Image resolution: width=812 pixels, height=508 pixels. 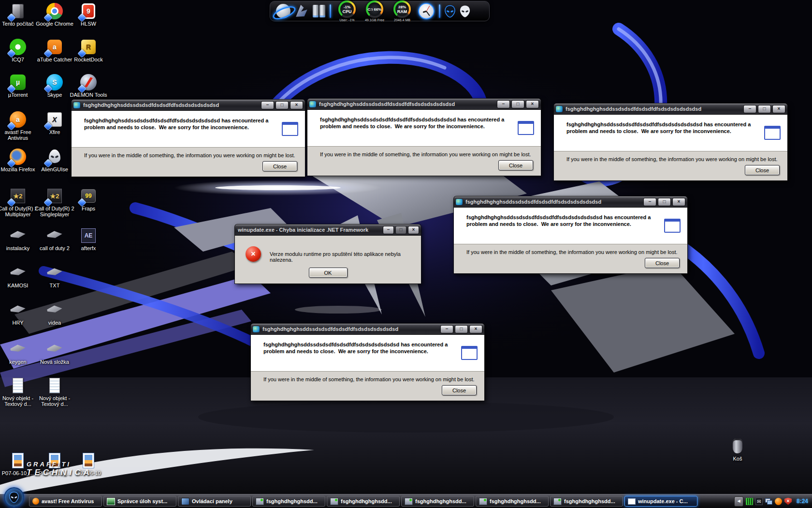 What do you see at coordinates (671, 142) in the screenshot?
I see `error-dialog-3: fsghghdhghghsddssdsdsdfdsdsdfdfsdsdsdsds…` at bounding box center [671, 142].